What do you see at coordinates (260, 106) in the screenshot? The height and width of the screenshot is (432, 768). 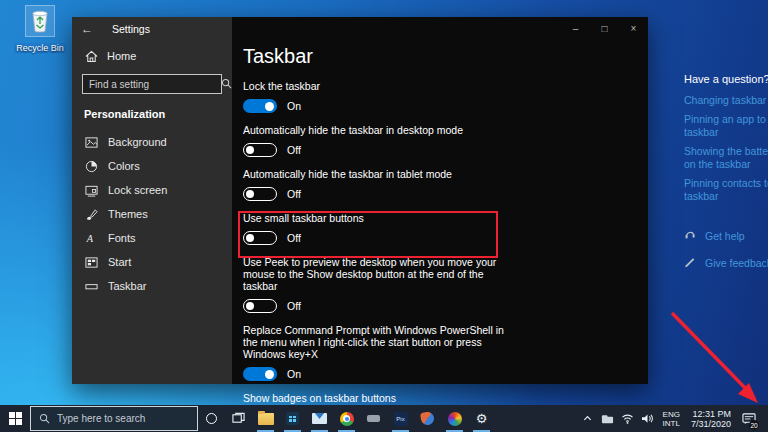 I see `toggle-lock-taskbar` at bounding box center [260, 106].